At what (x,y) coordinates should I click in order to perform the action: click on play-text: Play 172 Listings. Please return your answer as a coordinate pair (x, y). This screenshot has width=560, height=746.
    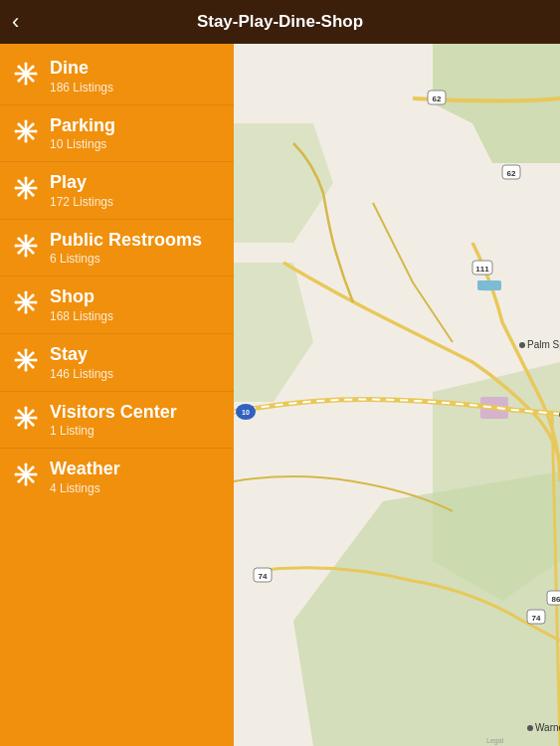
    Looking at the image, I should click on (82, 191).